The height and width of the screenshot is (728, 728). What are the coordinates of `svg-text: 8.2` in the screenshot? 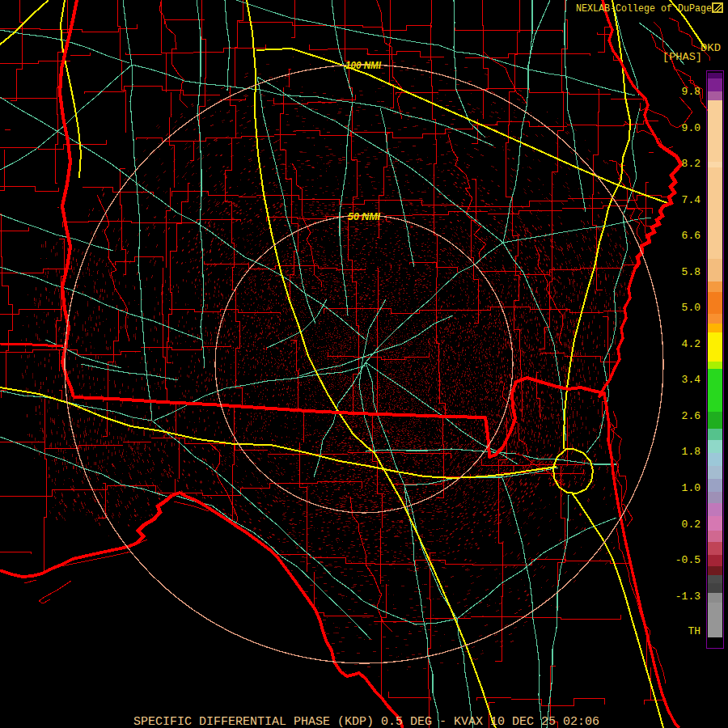 It's located at (691, 163).